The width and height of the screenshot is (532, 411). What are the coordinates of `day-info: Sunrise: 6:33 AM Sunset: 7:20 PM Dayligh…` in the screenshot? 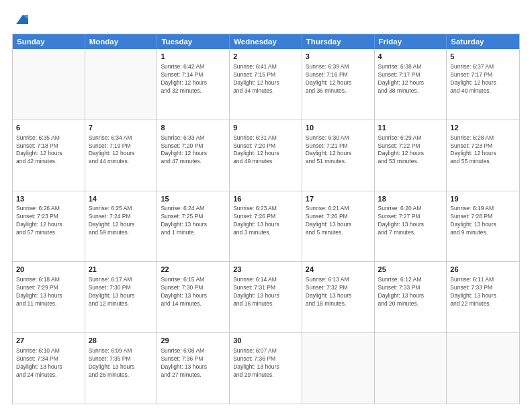 It's located at (193, 150).